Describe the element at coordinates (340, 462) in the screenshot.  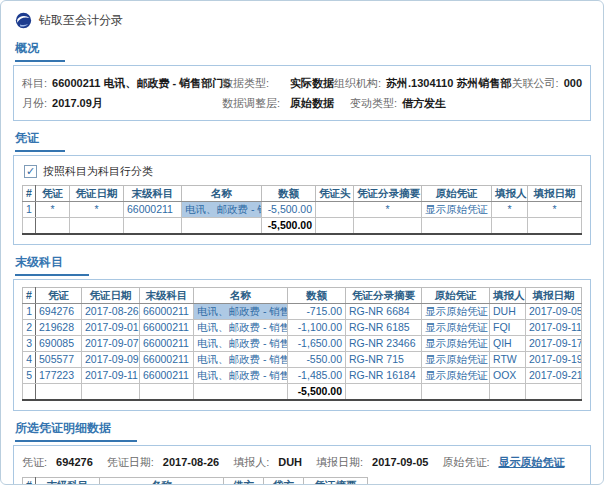
I see `field-label: 填报日期:` at that location.